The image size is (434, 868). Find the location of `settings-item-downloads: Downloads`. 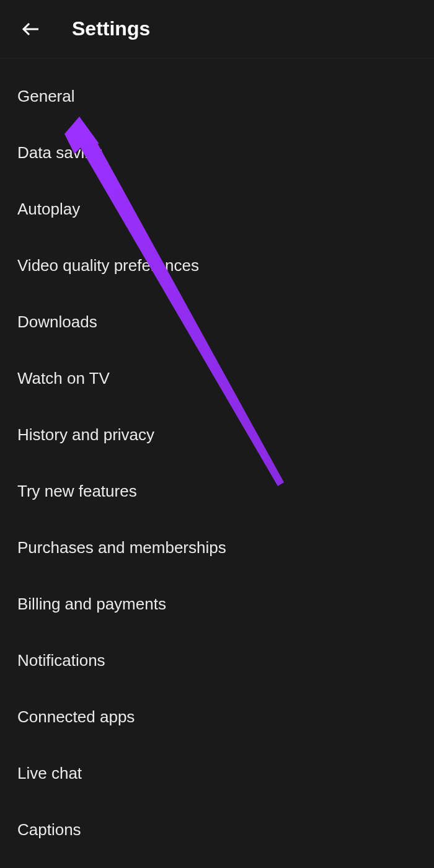

settings-item-downloads: Downloads is located at coordinates (217, 322).